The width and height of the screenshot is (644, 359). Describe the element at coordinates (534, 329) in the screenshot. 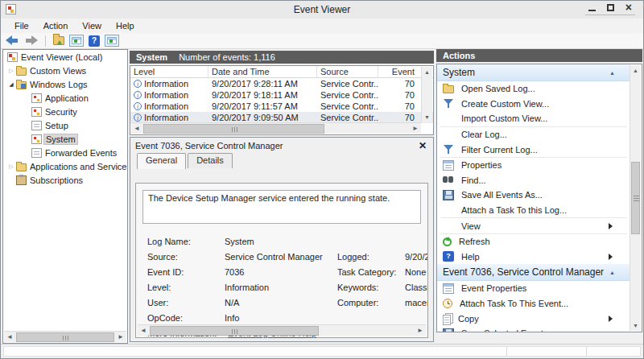

I see `action-save-selected-events: Save Selected Events...` at that location.